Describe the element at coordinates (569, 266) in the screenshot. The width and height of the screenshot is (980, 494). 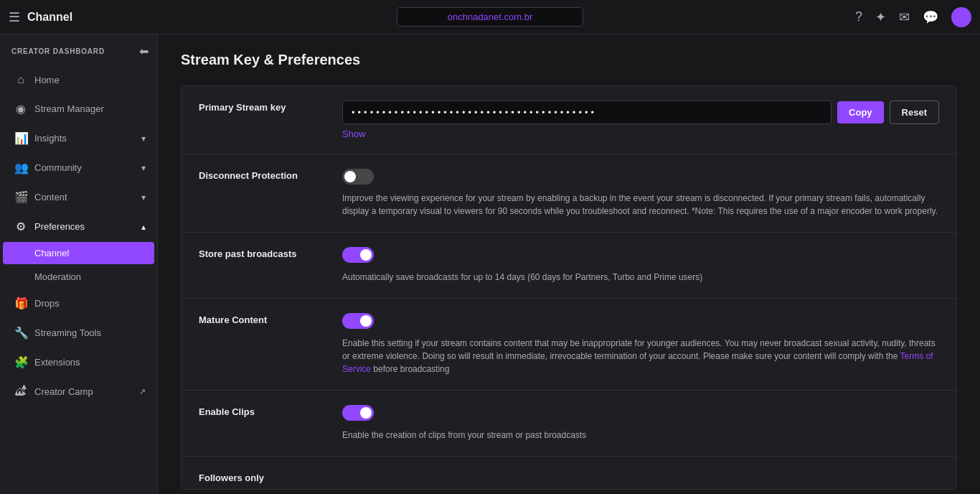
I see `store-past-broadcasts-row: Store past broadcasts Automatically save…` at that location.